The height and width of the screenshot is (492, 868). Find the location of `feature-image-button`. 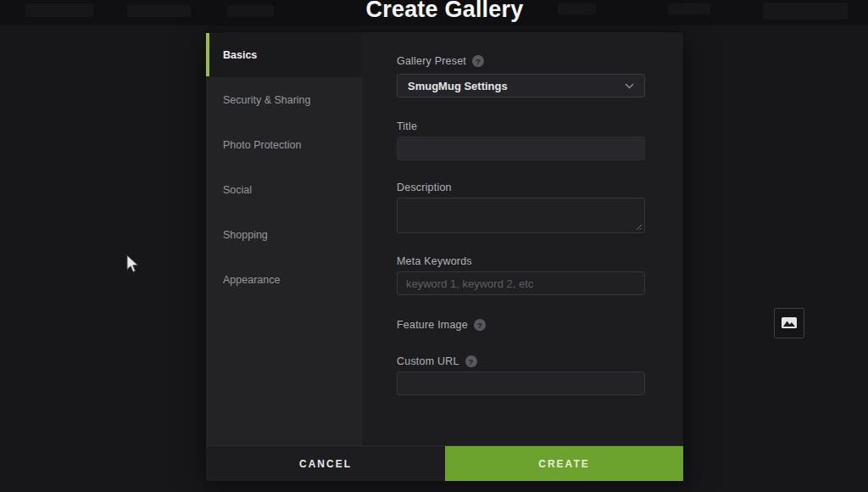

feature-image-button is located at coordinates (789, 323).